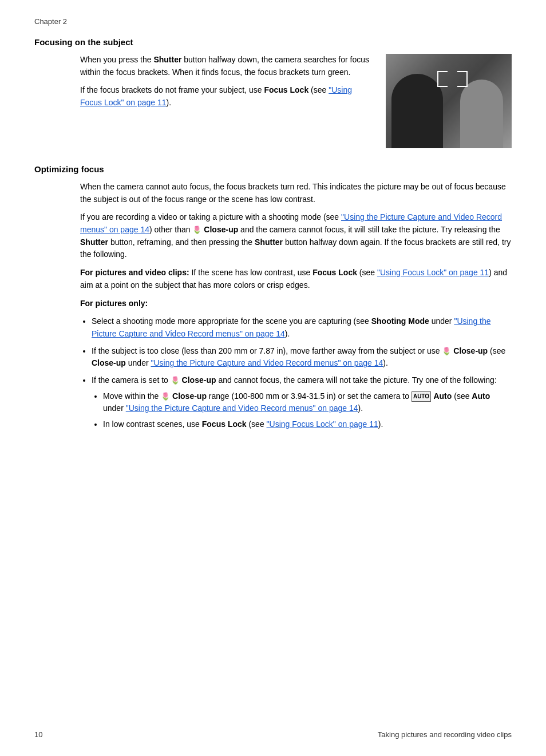 The image size is (546, 756). I want to click on optimizing-para1: When the camera cannot auto focus, the f…, so click(296, 193).